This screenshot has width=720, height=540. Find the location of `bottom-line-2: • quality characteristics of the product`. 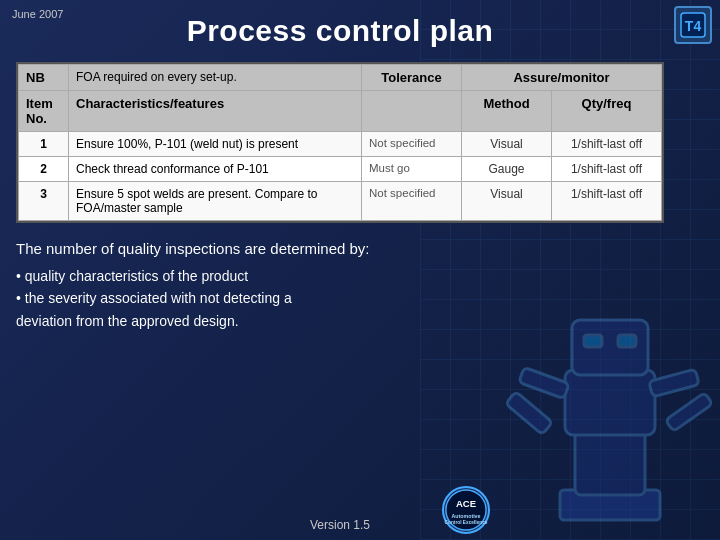

bottom-line-2: • quality characteristics of the product is located at coordinates (340, 276).